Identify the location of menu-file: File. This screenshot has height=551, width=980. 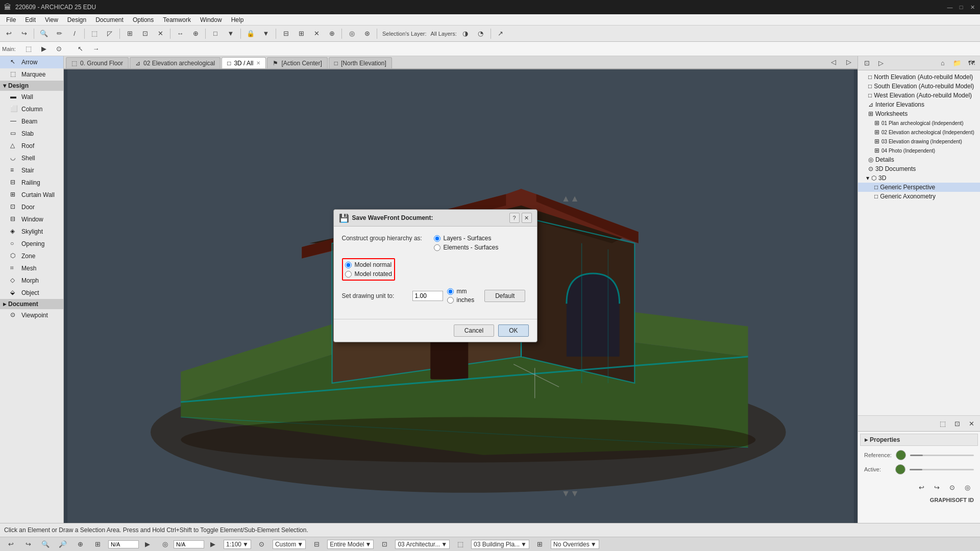
(11, 20).